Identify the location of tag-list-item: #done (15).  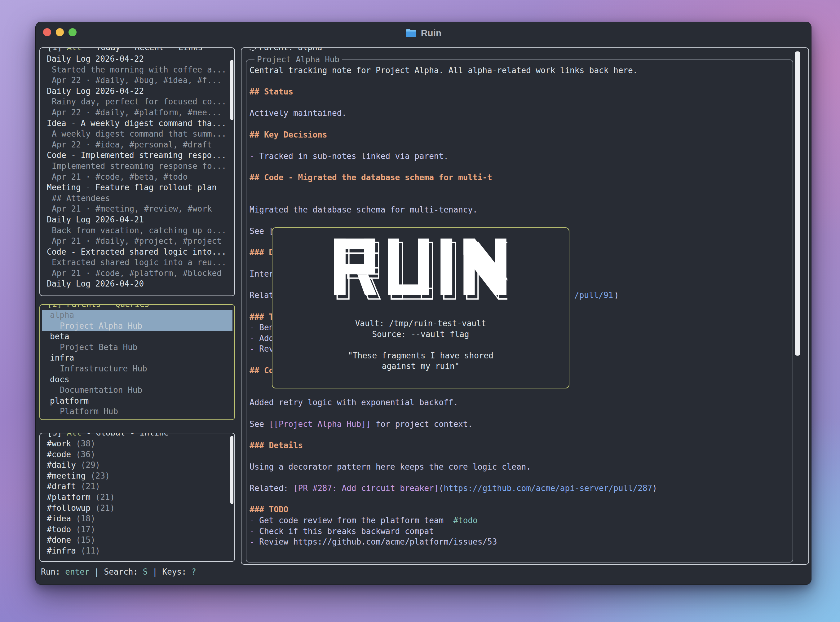
(139, 540).